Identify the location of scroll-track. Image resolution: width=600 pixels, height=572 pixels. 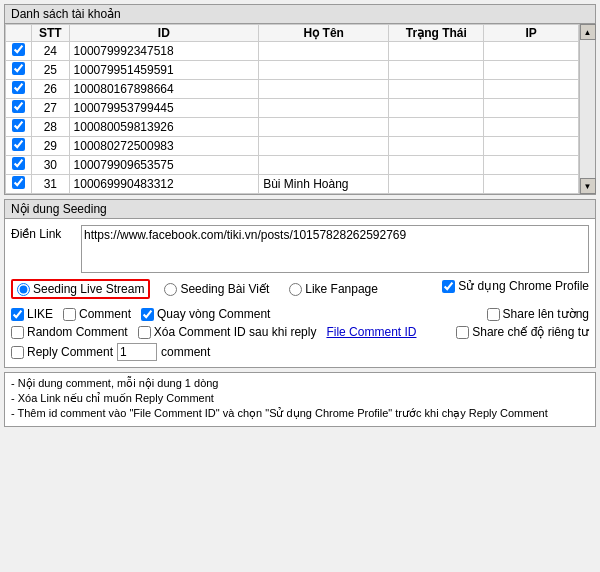
(588, 109).